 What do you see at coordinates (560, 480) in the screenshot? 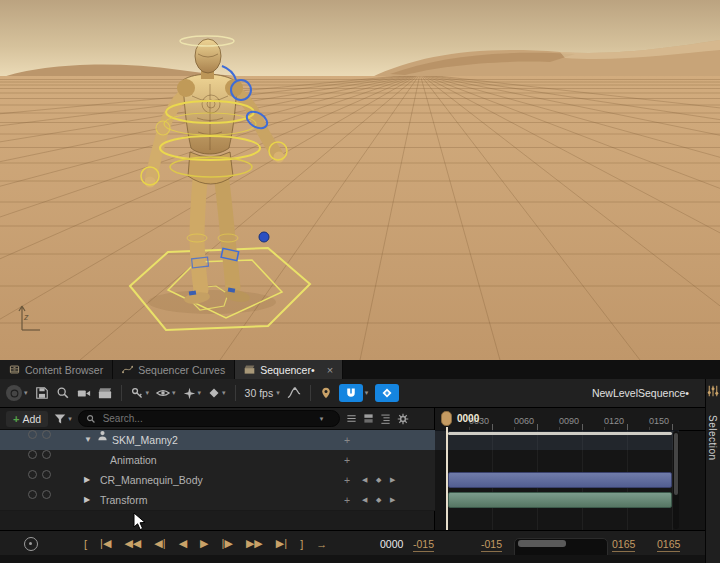
I see `animation-section-bar` at bounding box center [560, 480].